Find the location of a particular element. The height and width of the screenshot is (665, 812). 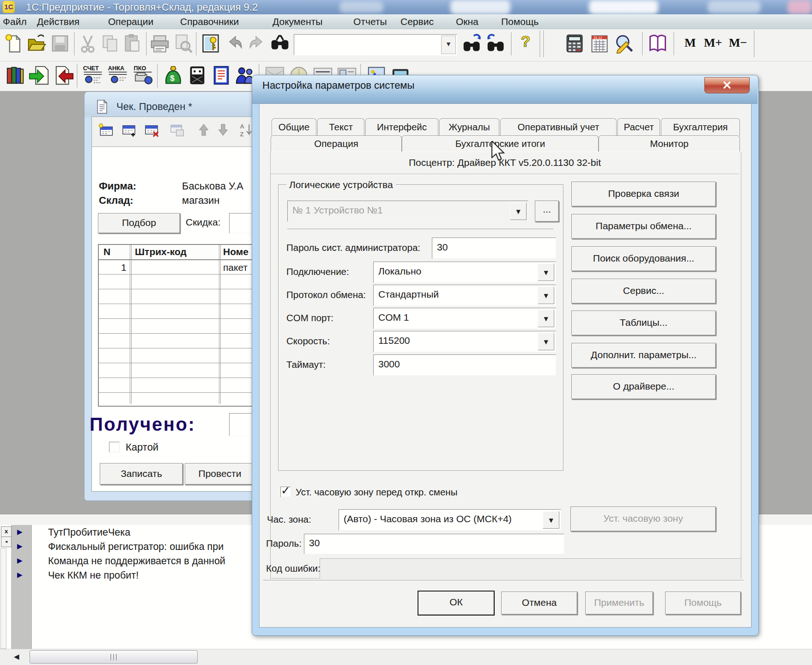

tab-operatsiya: Операция is located at coordinates (336, 144).